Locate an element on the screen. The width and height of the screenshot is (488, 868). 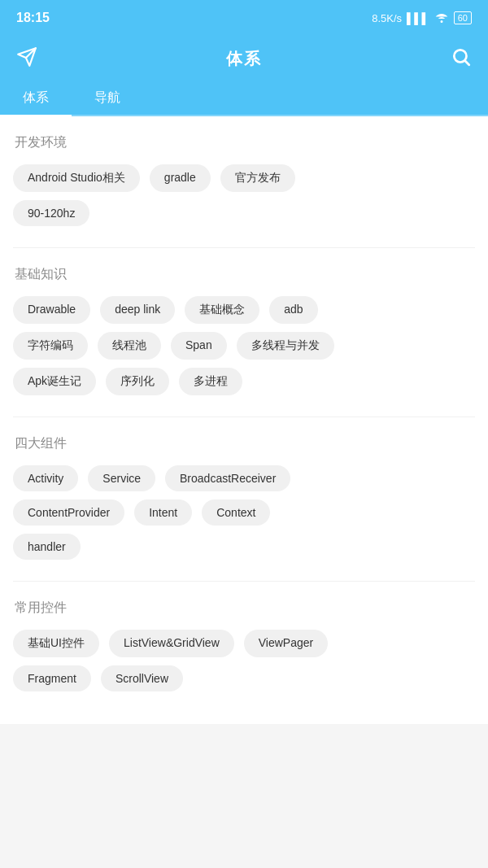
status-bar: 18:15 8.5K/s ▌▌▌ 60 is located at coordinates (244, 18).